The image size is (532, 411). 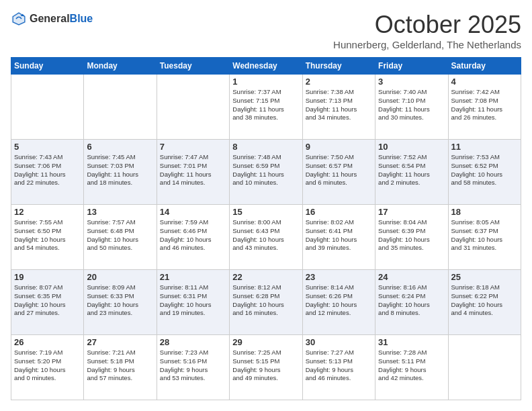 I want to click on cell-day-number: 5, so click(x=47, y=146).